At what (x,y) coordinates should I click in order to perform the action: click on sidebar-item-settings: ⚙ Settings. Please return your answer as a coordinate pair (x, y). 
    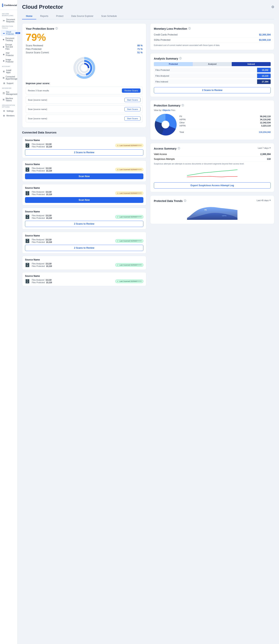
    Looking at the image, I should click on (8, 111).